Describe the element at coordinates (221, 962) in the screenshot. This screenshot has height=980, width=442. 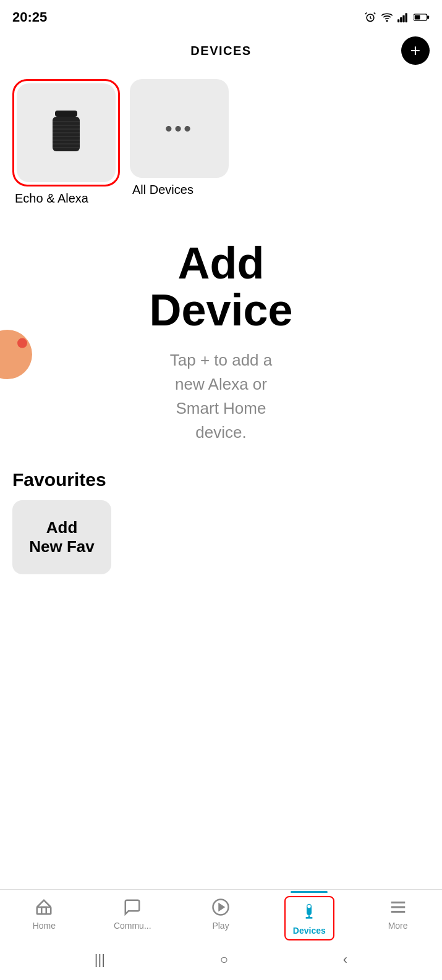
I see `system-nav-bar: ||| ○ ‹` at that location.